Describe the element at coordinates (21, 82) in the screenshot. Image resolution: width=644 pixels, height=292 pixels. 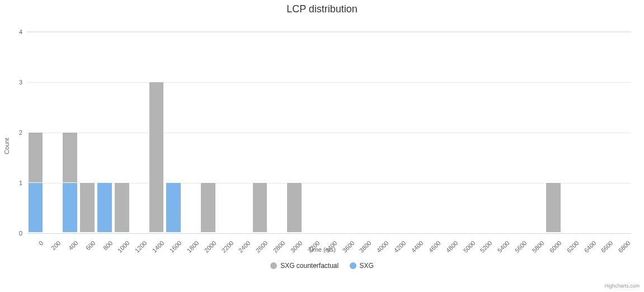
I see `y-tick-label: 3` at that location.